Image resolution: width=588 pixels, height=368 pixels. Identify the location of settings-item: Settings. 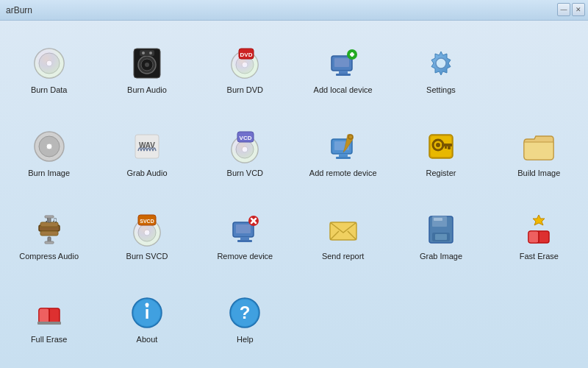
(441, 69).